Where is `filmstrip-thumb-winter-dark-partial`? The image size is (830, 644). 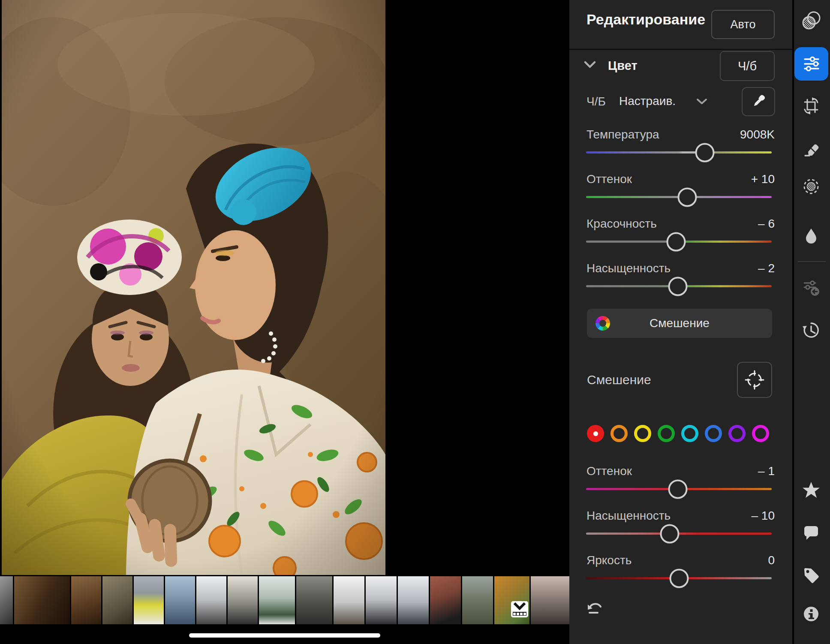
filmstrip-thumb-winter-dark-partial is located at coordinates (550, 600).